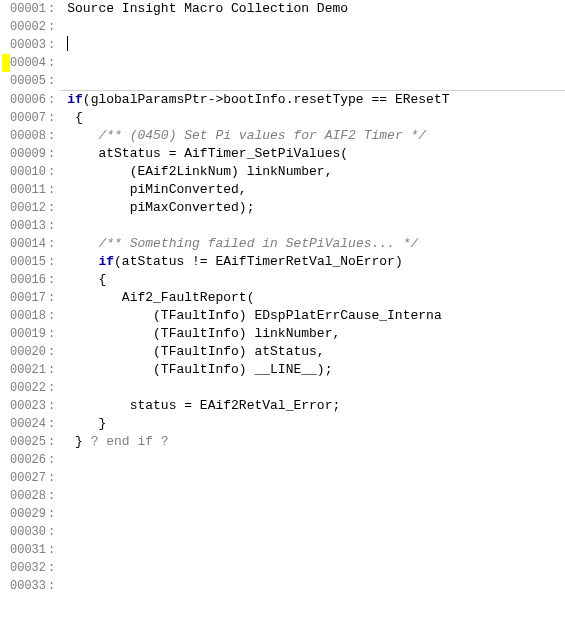  I want to click on line-number: 00032, so click(28, 568).